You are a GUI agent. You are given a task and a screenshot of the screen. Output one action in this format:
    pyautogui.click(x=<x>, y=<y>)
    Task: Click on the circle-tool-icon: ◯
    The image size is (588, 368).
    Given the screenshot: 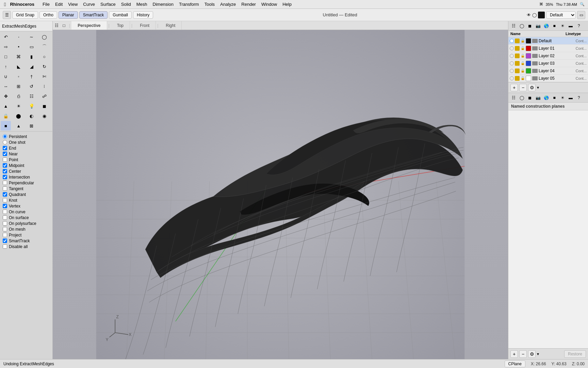 What is the action you would take?
    pyautogui.click(x=44, y=37)
    